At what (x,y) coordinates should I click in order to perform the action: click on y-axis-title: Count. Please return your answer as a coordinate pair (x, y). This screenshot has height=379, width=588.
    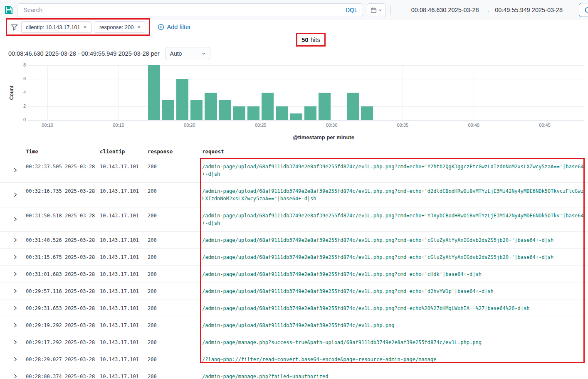
    Looking at the image, I should click on (12, 93).